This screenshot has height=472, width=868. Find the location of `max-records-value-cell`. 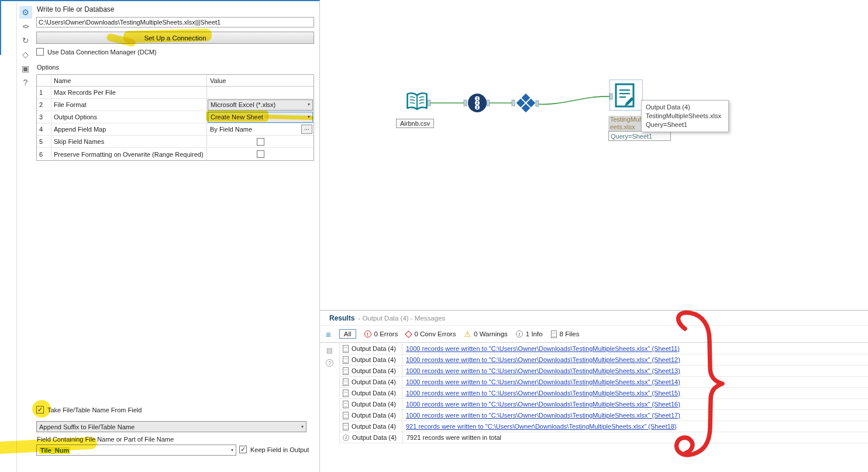

max-records-value-cell is located at coordinates (260, 92).